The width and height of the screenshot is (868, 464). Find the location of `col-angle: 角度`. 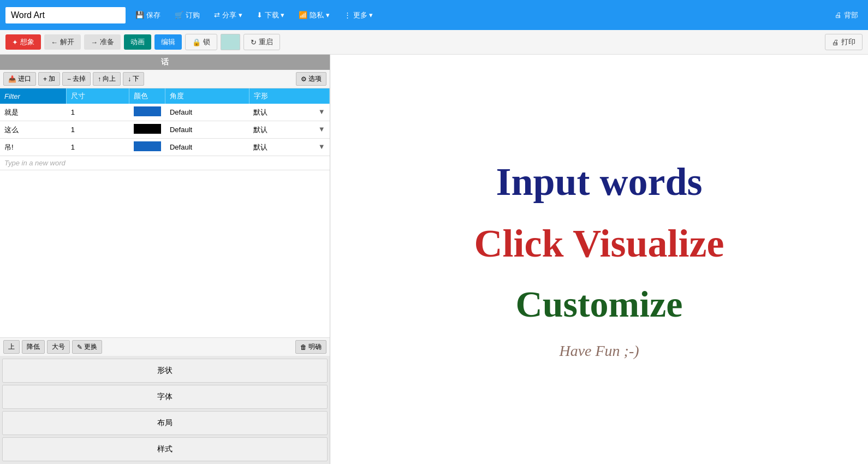

col-angle: 角度 is located at coordinates (207, 96).